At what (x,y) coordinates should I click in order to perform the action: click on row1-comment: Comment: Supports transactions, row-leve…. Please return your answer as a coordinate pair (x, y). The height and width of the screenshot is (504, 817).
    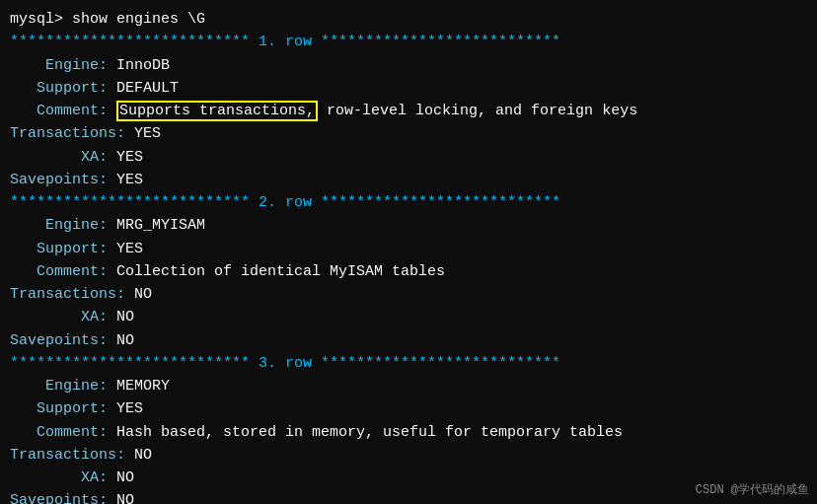
    Looking at the image, I should click on (408, 110).